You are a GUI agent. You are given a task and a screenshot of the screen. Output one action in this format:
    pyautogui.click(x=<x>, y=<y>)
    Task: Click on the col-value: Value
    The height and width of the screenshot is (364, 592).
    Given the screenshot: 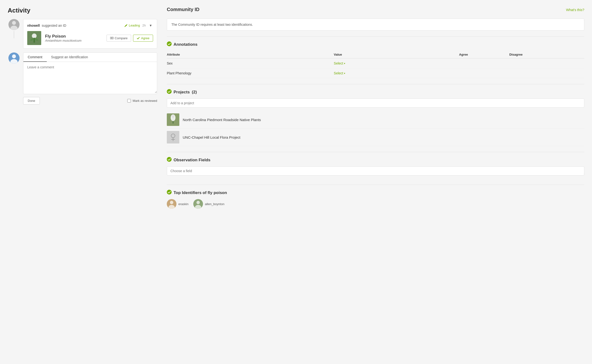 What is the action you would take?
    pyautogui.click(x=397, y=55)
    